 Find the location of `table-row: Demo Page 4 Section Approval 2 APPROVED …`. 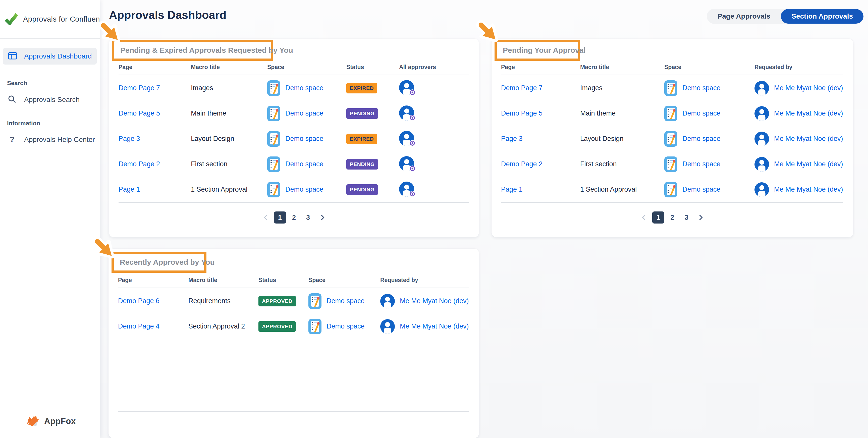

table-row: Demo Page 4 Section Approval 2 APPROVED … is located at coordinates (293, 326).